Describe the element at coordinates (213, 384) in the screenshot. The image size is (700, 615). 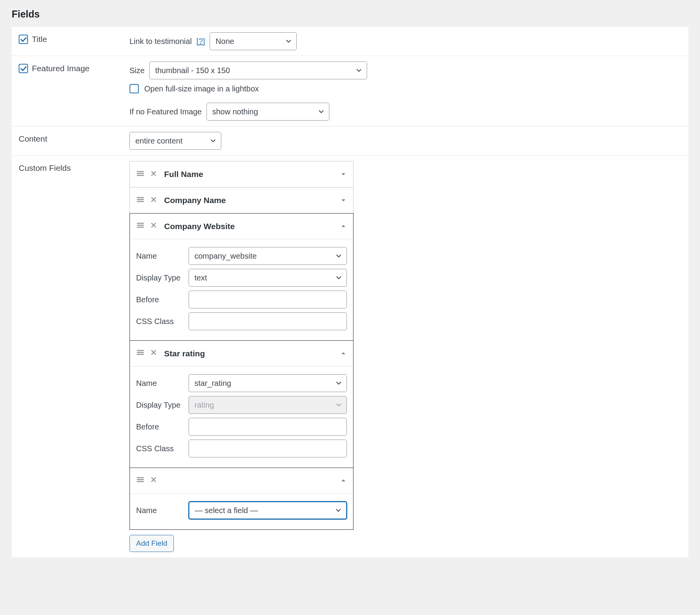
I see `field-name-value: star_rating` at that location.